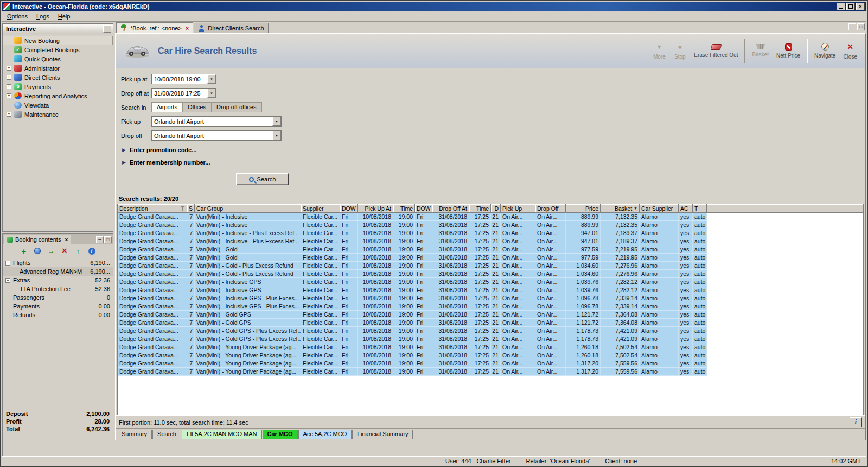 The width and height of the screenshot is (868, 467). What do you see at coordinates (191, 209) in the screenshot?
I see `column-header-1-s: S` at bounding box center [191, 209].